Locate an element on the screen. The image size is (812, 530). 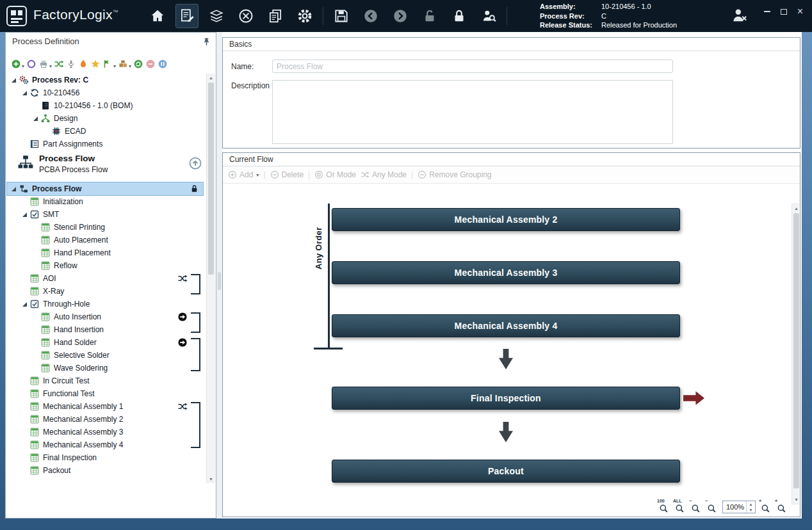
zoom-out-small-button: − is located at coordinates (696, 507).